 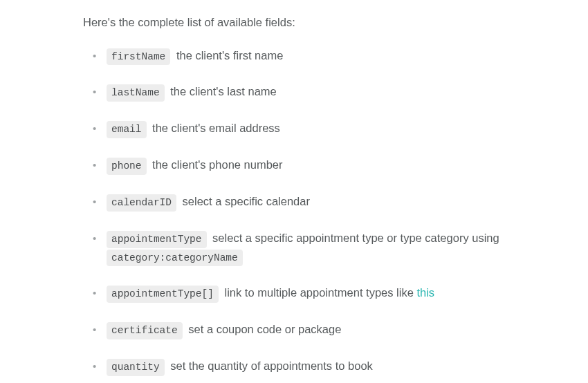 I want to click on field-code: calendarID, so click(x=141, y=203).